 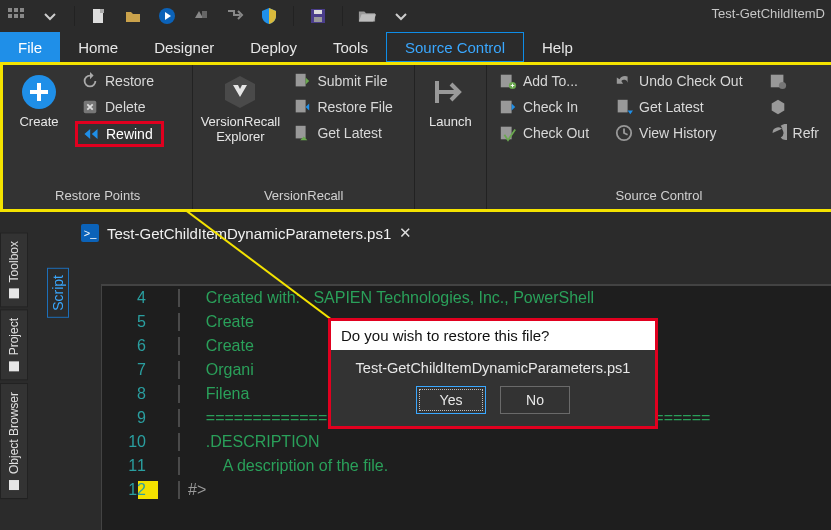 What do you see at coordinates (14, 270) in the screenshot?
I see `toolbox-tab: Toolbox` at bounding box center [14, 270].